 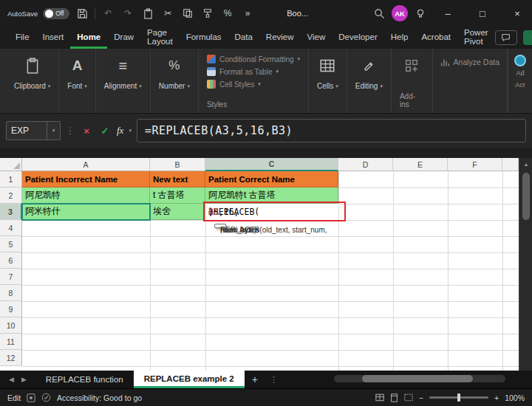 What do you see at coordinates (56, 13) in the screenshot?
I see `autosave-toggle: Off` at bounding box center [56, 13].